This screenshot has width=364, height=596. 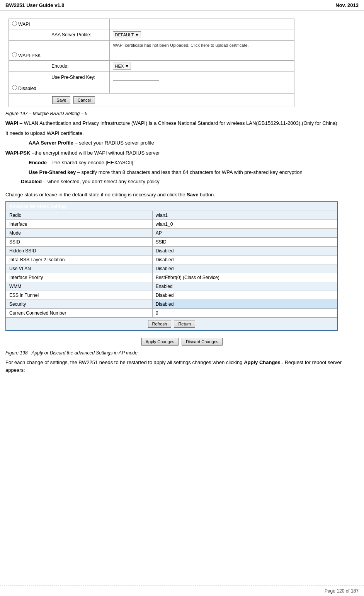 I want to click on page-header: BW2251 User Guide v1.0 Nov. 2013, so click(x=182, y=5).